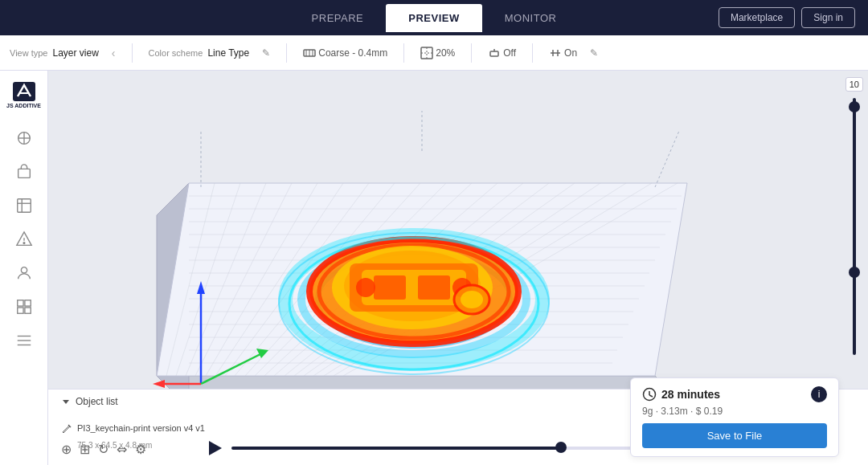 This screenshot has height=465, width=868. I want to click on resolution-group: Coarse - 0.4mm, so click(346, 53).